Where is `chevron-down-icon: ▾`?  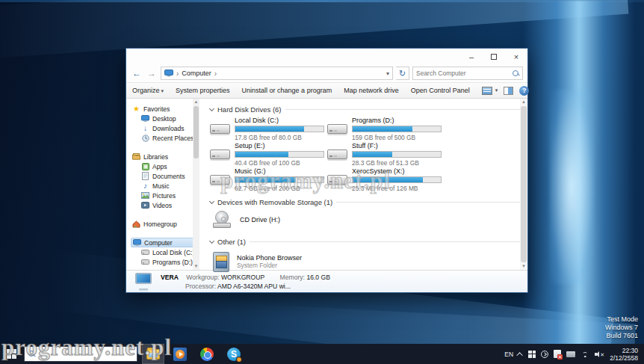 chevron-down-icon: ▾ is located at coordinates (497, 90).